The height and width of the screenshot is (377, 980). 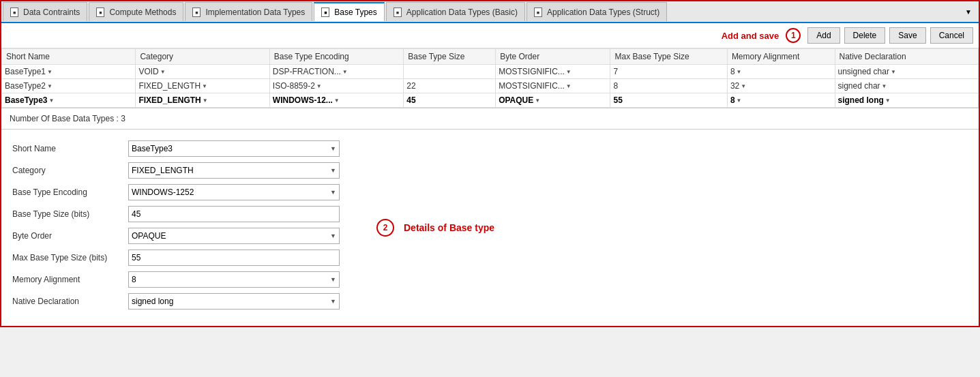 What do you see at coordinates (179, 280) in the screenshot?
I see `form-row-alignment: Memory Alignment 8 ▼` at bounding box center [179, 280].